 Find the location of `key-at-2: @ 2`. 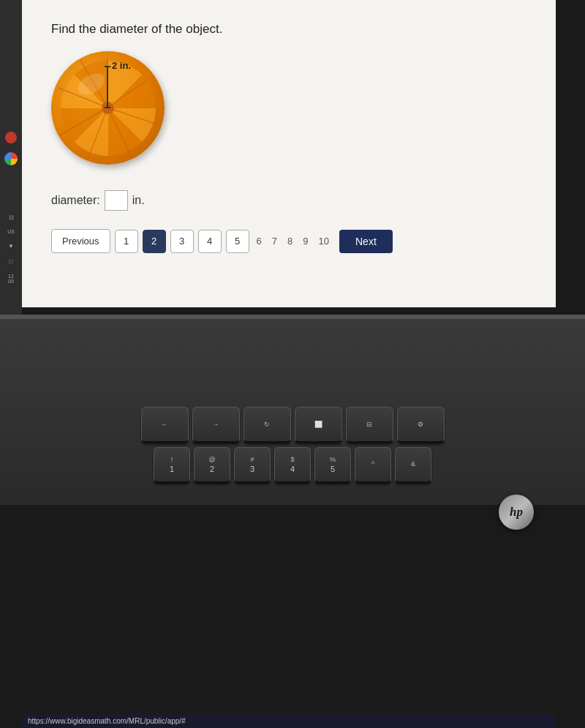

key-at-2: @ 2 is located at coordinates (212, 465).